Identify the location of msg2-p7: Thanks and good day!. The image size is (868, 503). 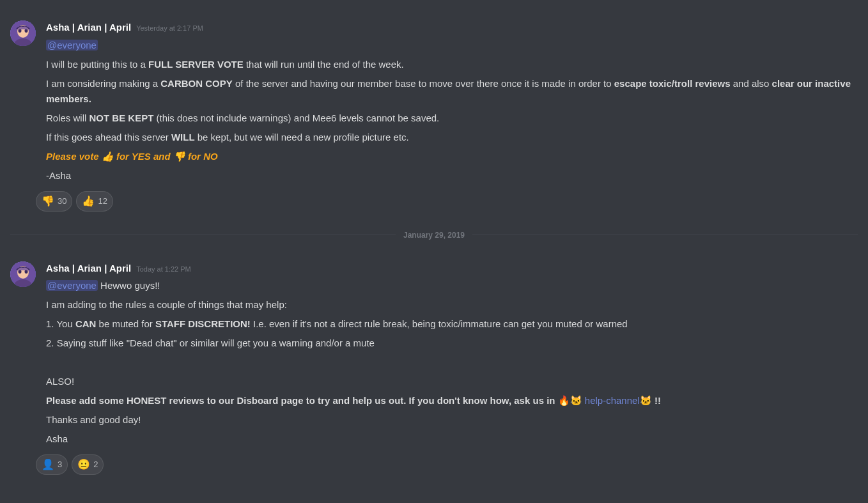
(452, 420).